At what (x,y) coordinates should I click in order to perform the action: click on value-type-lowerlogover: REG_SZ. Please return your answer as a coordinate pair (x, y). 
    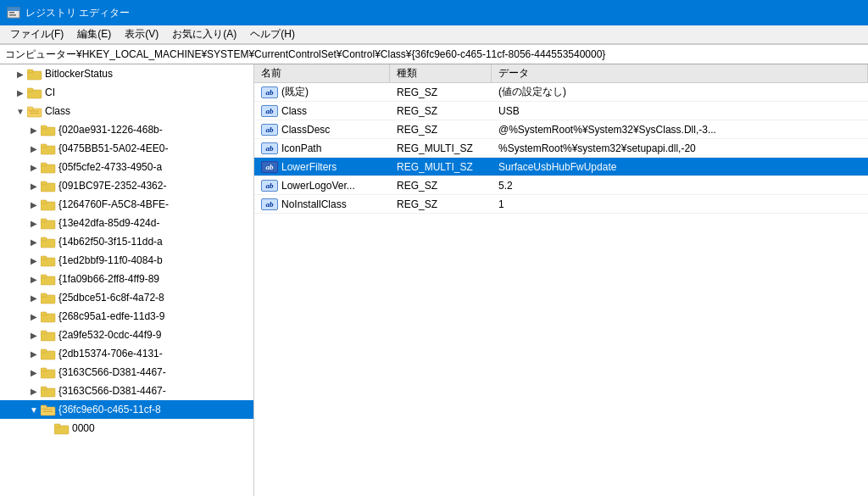
    Looking at the image, I should click on (441, 186).